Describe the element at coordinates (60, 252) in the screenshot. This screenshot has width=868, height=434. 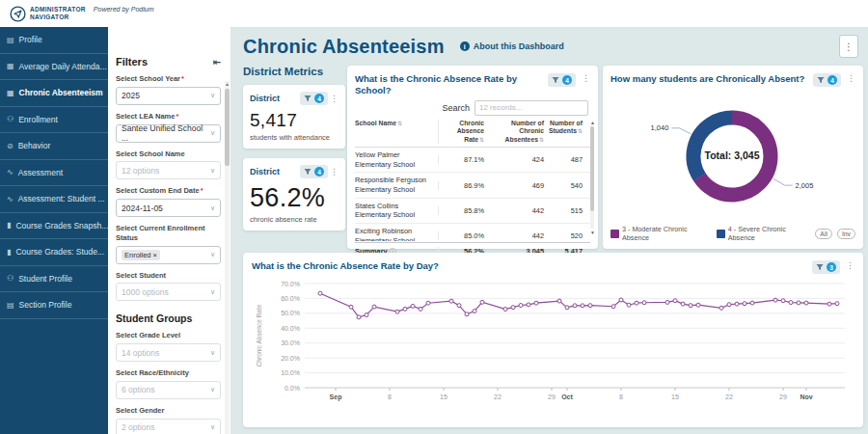
I see `sidebar-item-label: Course Grades: Stude...` at that location.